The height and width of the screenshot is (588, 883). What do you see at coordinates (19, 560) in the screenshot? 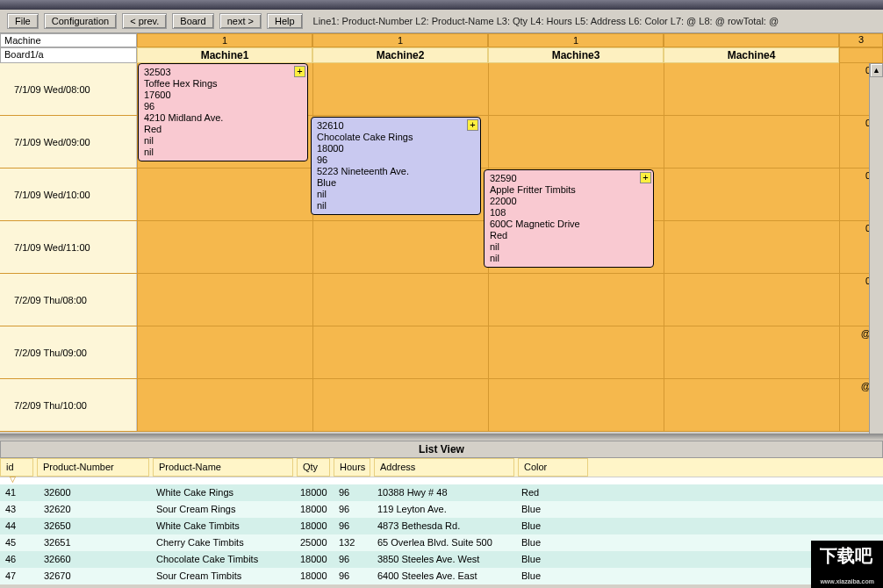
I see `cell-id: 46` at bounding box center [19, 560].